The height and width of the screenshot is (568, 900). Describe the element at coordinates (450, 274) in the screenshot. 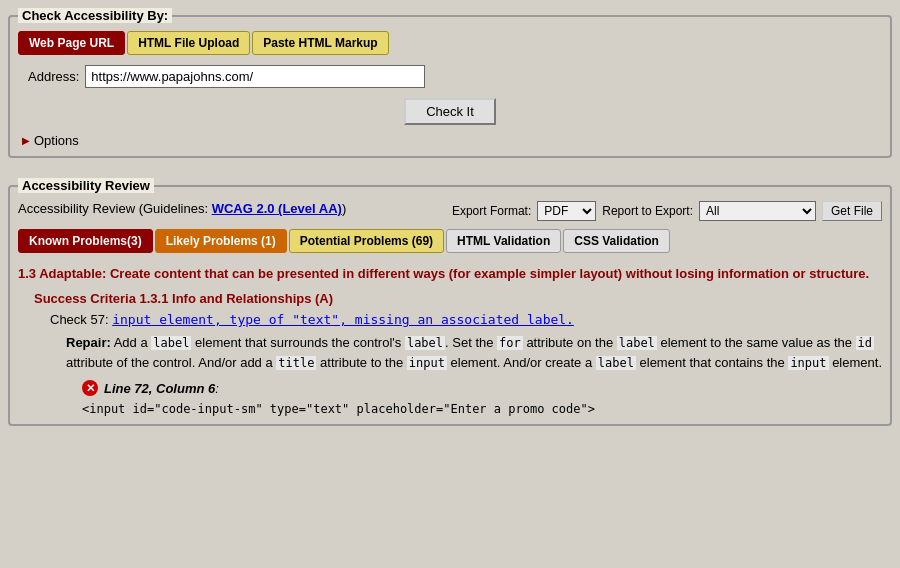

I see `guideline-text: 1.3 Adaptable: Create content that can b…` at that location.